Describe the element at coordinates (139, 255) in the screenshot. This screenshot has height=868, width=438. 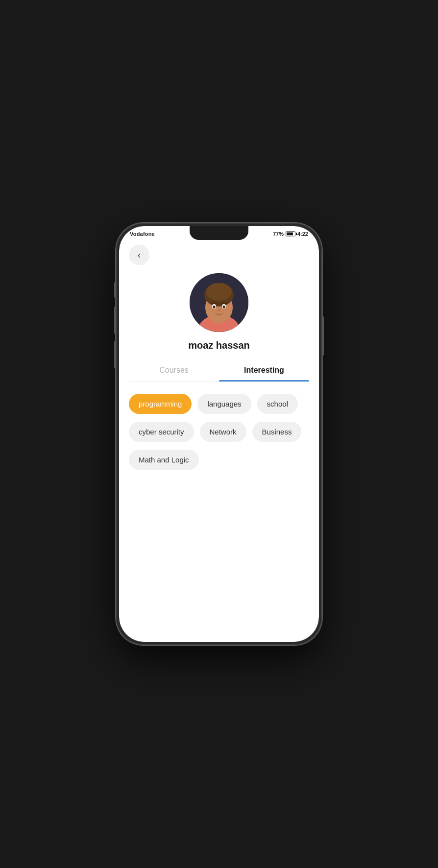
I see `back-arrow-icon: ‹` at that location.